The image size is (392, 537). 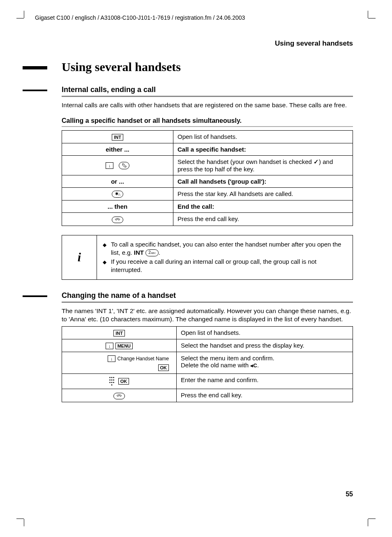 What do you see at coordinates (208, 165) in the screenshot?
I see `table-row: ↓ Select the handset (your own handset i…` at bounding box center [208, 165].